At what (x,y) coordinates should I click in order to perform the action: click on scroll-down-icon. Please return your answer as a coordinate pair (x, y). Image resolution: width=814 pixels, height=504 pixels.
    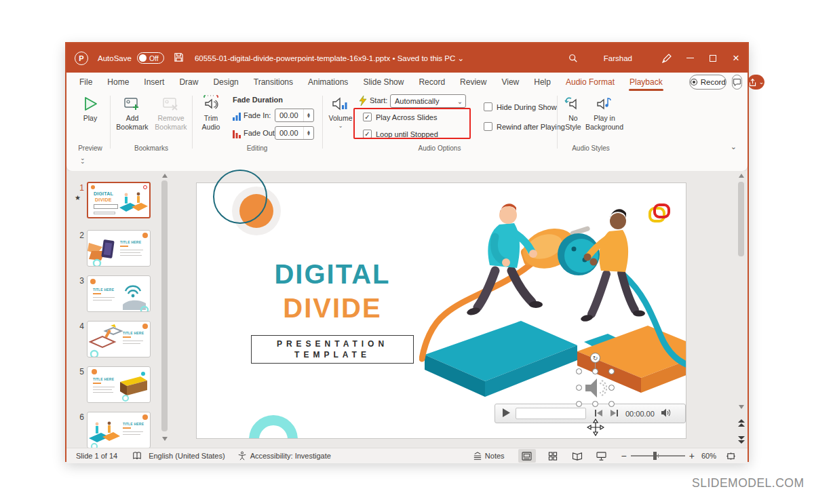
    Looking at the image, I should click on (741, 407).